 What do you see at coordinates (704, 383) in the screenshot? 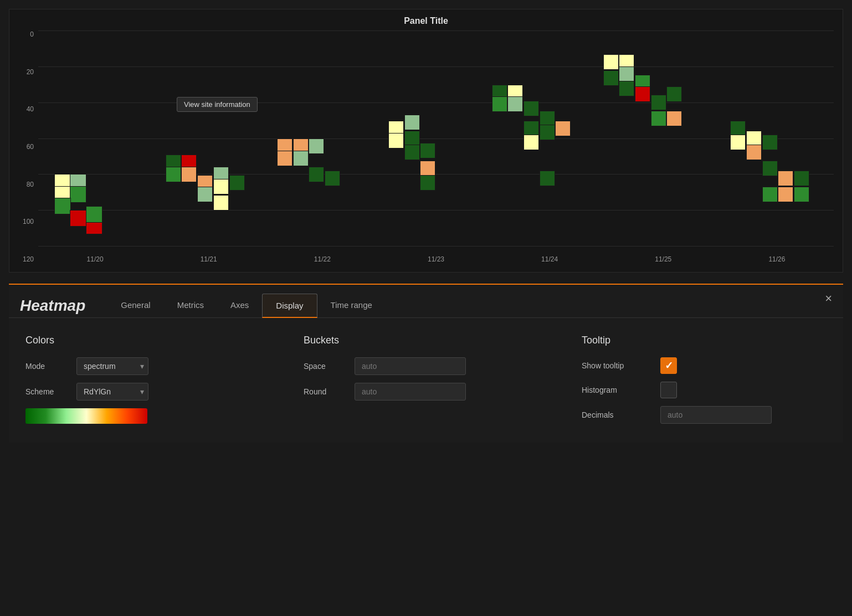
I see `tooltip-section: Tooltip Show tooltip Histogram Decimals` at bounding box center [704, 383].